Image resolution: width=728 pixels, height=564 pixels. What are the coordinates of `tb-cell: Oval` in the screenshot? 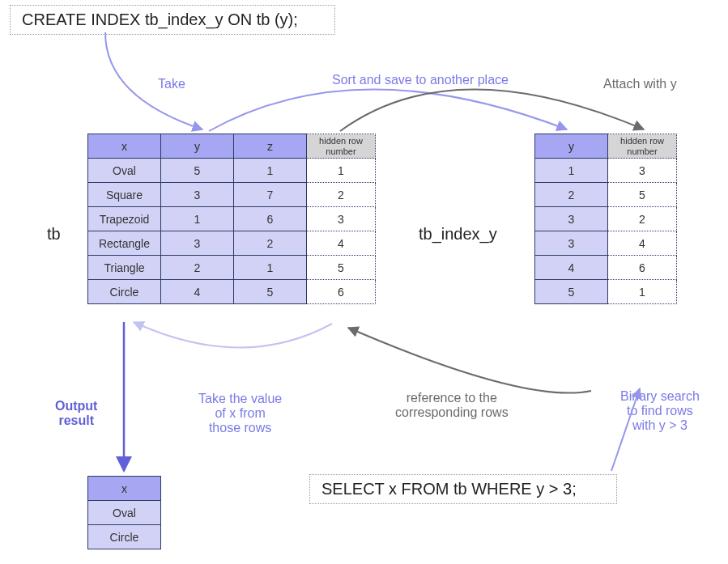 It's located at (125, 171).